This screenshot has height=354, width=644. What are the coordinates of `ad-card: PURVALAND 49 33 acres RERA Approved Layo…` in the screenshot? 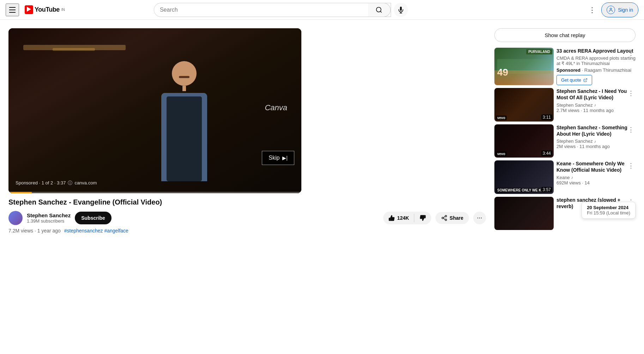 It's located at (565, 66).